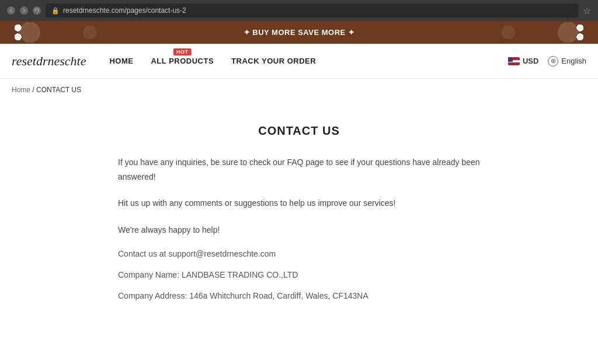 Image resolution: width=598 pixels, height=364 pixels. Describe the element at coordinates (24, 10) in the screenshot. I see `browser-nav-controls` at that location.